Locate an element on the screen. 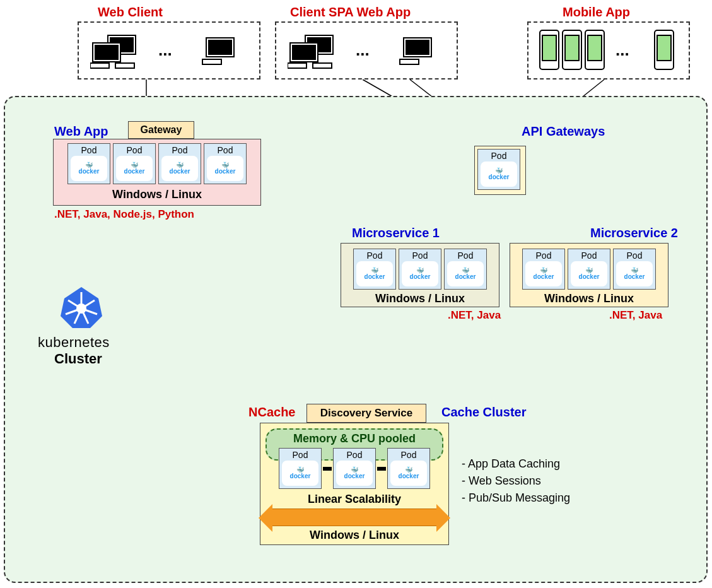 The image size is (712, 588). api-gateway-box: Pod🐳docker is located at coordinates (500, 170).